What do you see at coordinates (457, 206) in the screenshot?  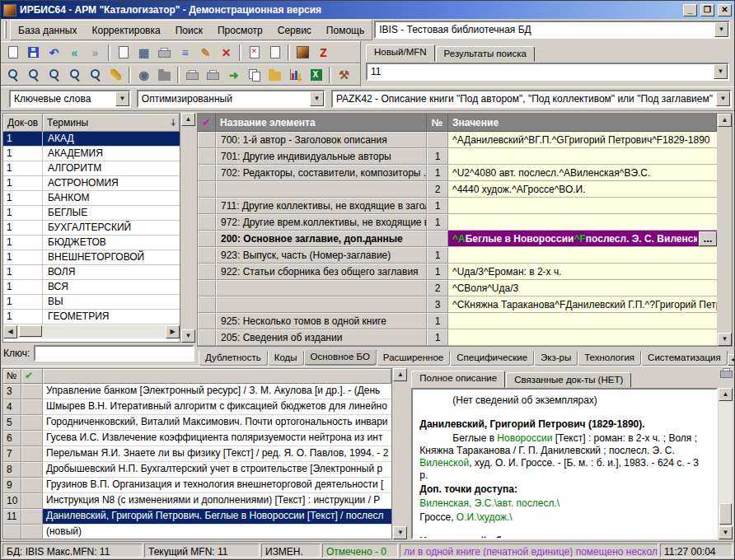 I see `field-row: 711: Другие коллективы, не входящие в за…` at bounding box center [457, 206].